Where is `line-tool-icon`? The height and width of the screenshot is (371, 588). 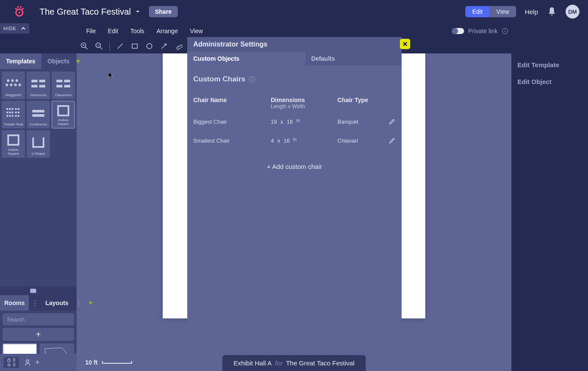 line-tool-icon is located at coordinates (120, 46).